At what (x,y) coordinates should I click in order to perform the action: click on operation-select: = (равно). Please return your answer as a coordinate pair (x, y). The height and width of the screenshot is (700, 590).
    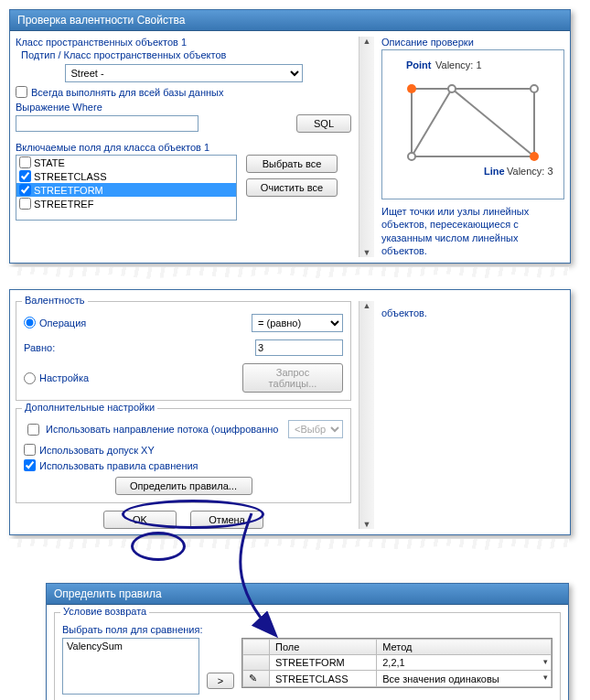
    Looking at the image, I should click on (297, 323).